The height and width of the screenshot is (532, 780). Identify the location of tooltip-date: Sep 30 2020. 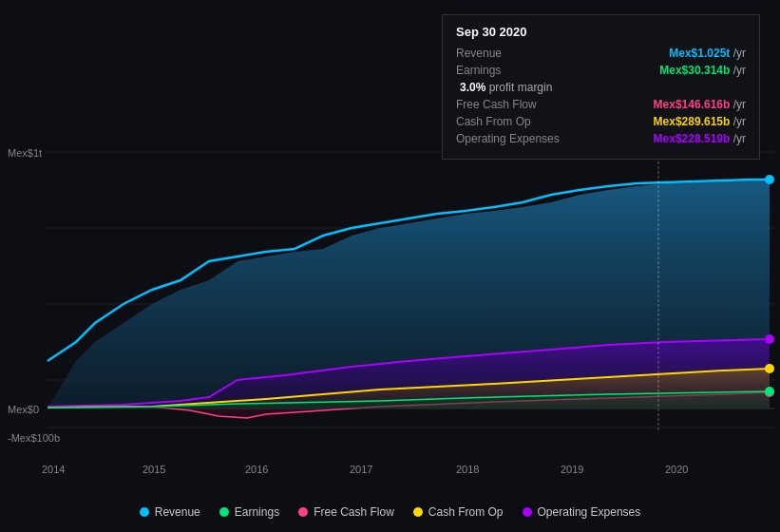
(600, 32).